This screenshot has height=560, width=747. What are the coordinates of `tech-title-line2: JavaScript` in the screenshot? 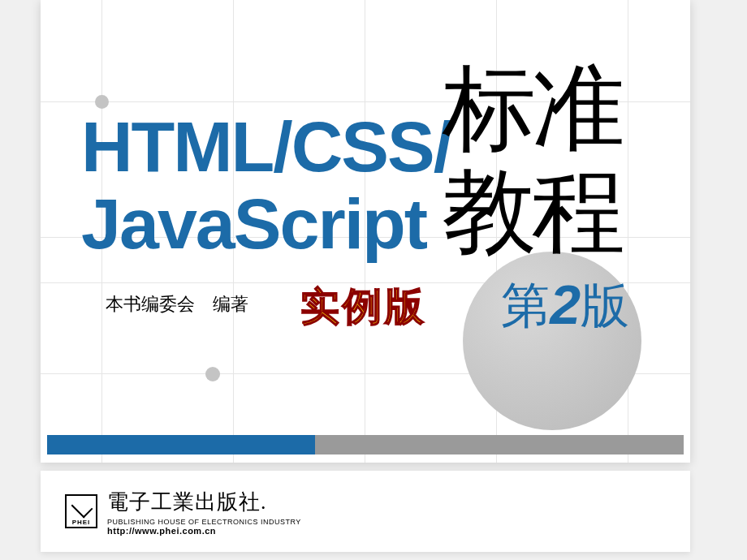 It's located at (253, 224).